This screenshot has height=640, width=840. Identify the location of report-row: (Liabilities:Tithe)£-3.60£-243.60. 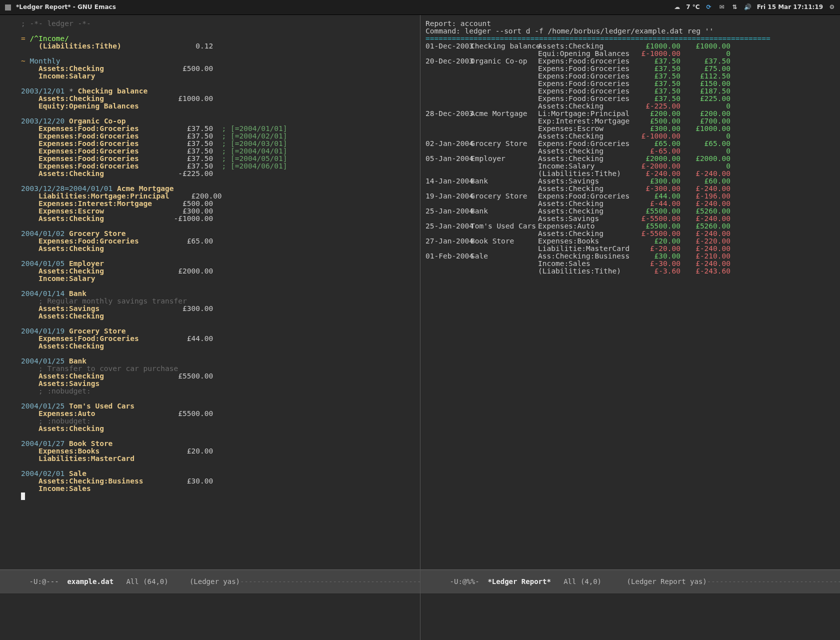
(630, 271).